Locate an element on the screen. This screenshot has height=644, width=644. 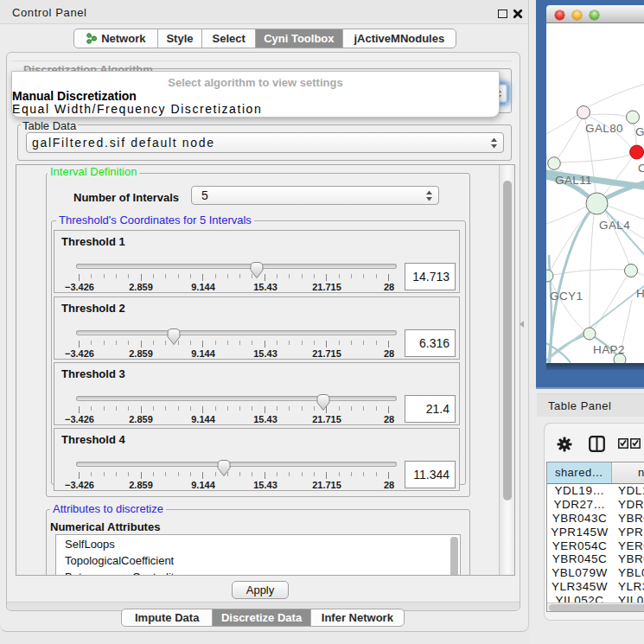
svg-text: GA is located at coordinates (640, 131).